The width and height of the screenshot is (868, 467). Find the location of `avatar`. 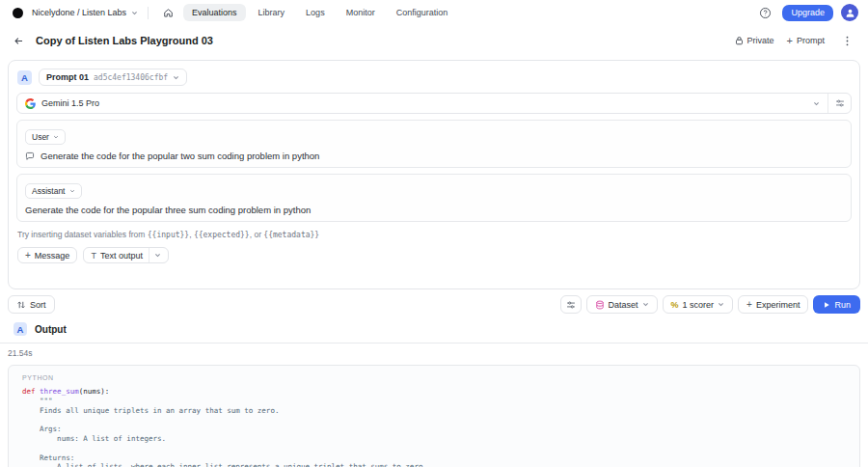

avatar is located at coordinates (850, 13).